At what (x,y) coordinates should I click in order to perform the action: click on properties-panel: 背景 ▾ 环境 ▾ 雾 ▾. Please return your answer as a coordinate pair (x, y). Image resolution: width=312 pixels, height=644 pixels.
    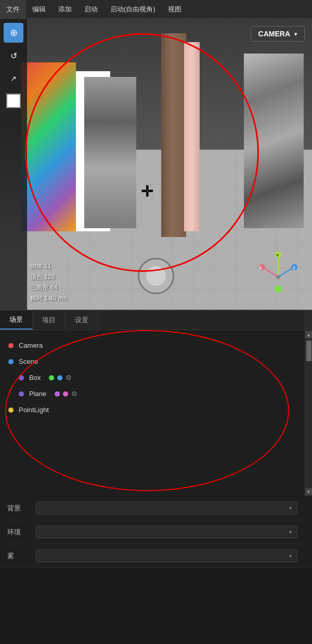
    Looking at the image, I should click on (156, 532).